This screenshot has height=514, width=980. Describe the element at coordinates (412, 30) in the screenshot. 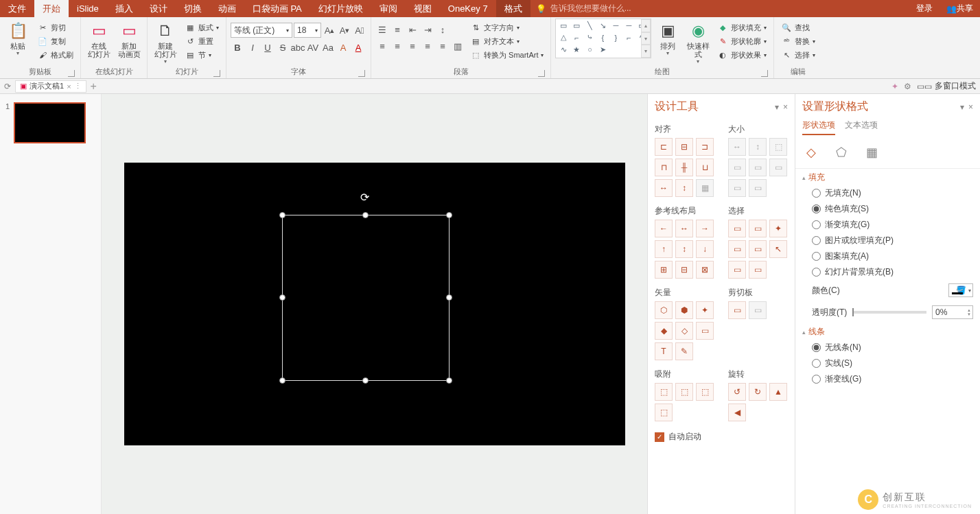

I see `indent-decrease-button: ⇤` at that location.